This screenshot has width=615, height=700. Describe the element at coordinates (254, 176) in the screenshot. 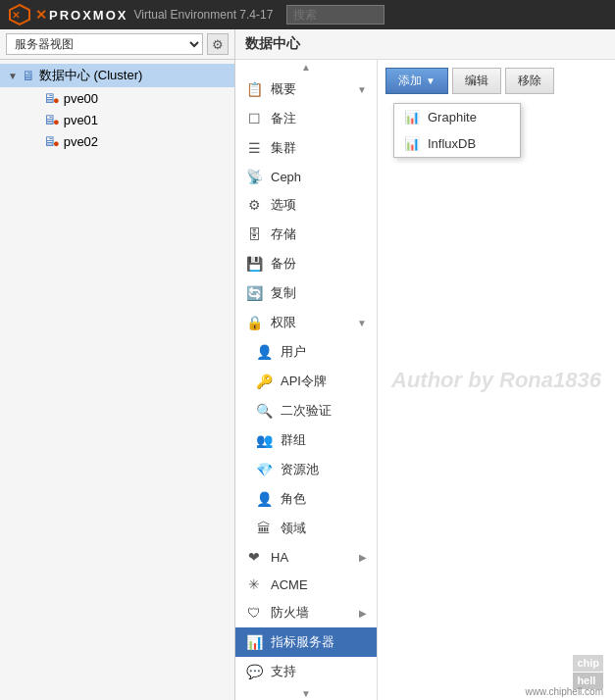

I see `ceph-icon: 📡` at that location.